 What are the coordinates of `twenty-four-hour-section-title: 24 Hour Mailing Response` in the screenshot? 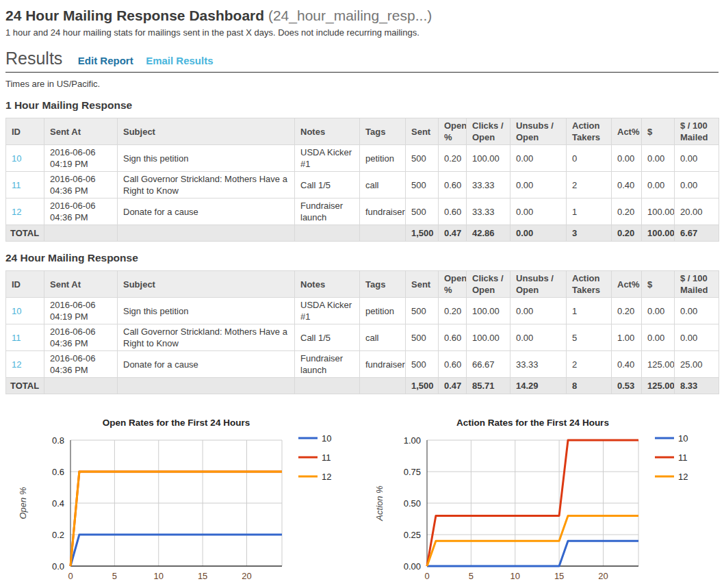 It's located at (362, 258).